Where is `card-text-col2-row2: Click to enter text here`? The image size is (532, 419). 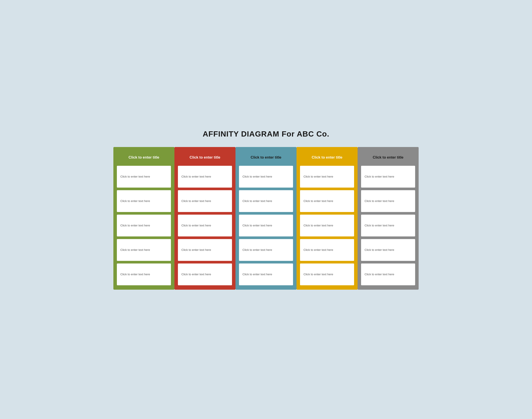 card-text-col2-row2: Click to enter text here is located at coordinates (196, 201).